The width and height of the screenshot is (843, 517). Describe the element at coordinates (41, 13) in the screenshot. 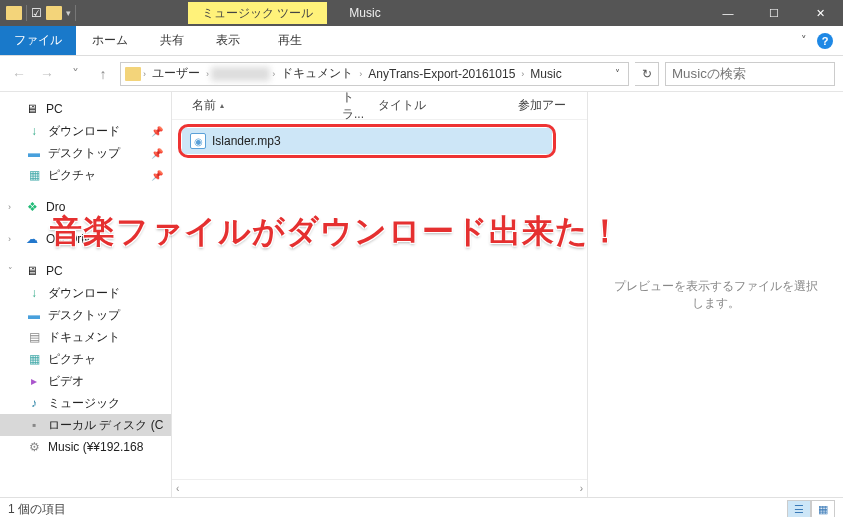

I see `quick-access-toolbar: ☑ ▾` at that location.